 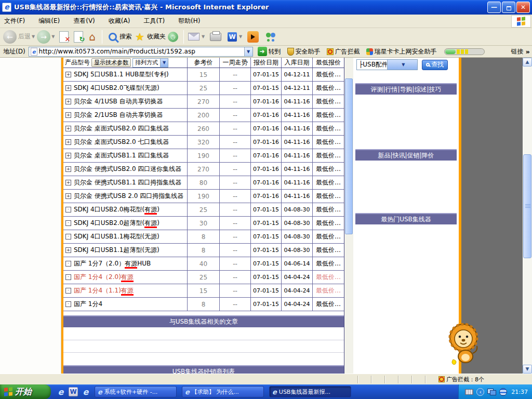 What do you see at coordinates (86, 392) in the screenshot?
I see `quick-launch-browser-icon: e` at bounding box center [86, 392].